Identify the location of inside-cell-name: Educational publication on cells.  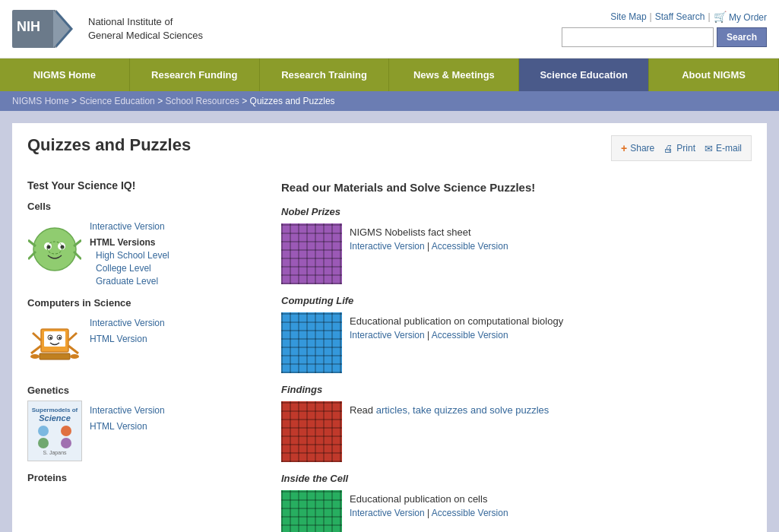
(429, 499).